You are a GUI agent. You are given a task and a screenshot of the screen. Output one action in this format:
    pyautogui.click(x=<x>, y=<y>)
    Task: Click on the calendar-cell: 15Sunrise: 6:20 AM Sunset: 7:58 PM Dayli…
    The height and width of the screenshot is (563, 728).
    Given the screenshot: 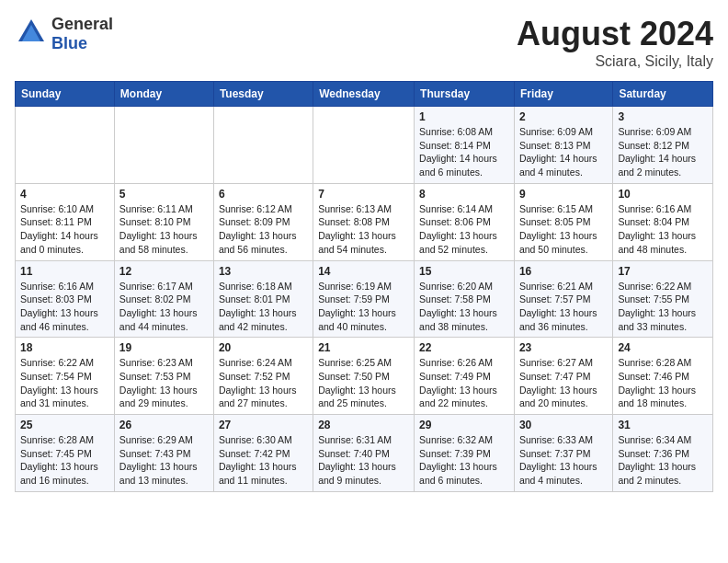 What is the action you would take?
    pyautogui.click(x=465, y=299)
    